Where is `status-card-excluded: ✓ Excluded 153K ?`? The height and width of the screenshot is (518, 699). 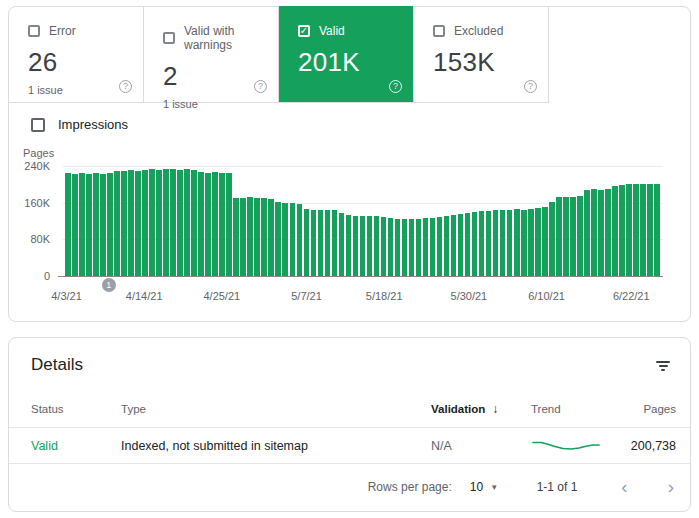
status-card-excluded: ✓ Excluded 153K ? is located at coordinates (482, 54).